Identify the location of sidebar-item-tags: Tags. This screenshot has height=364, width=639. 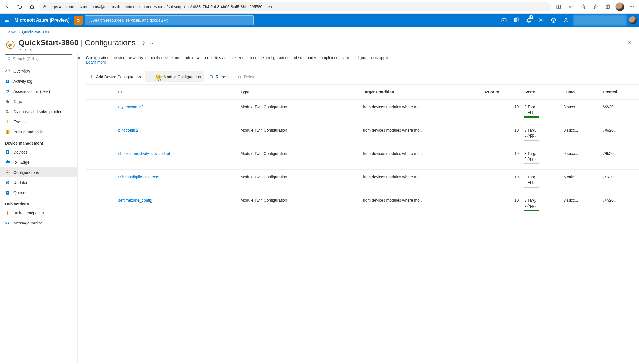
(39, 102).